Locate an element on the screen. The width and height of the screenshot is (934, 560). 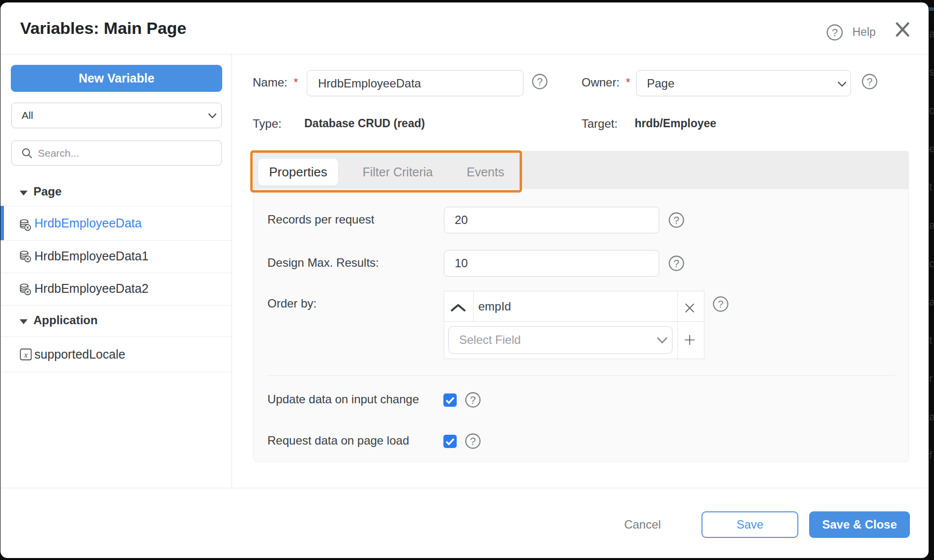
svg-text: x is located at coordinates (26, 355).